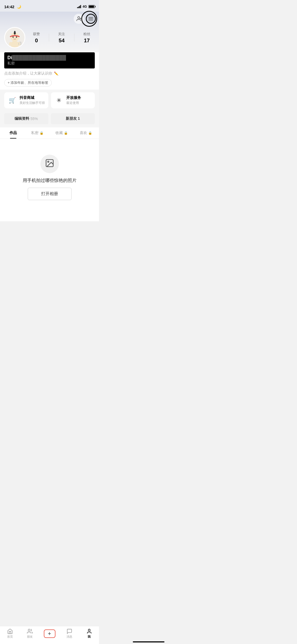  What do you see at coordinates (50, 84) in the screenshot?
I see `tags-area: + 添加年龄、所在地等标签` at bounding box center [50, 84].